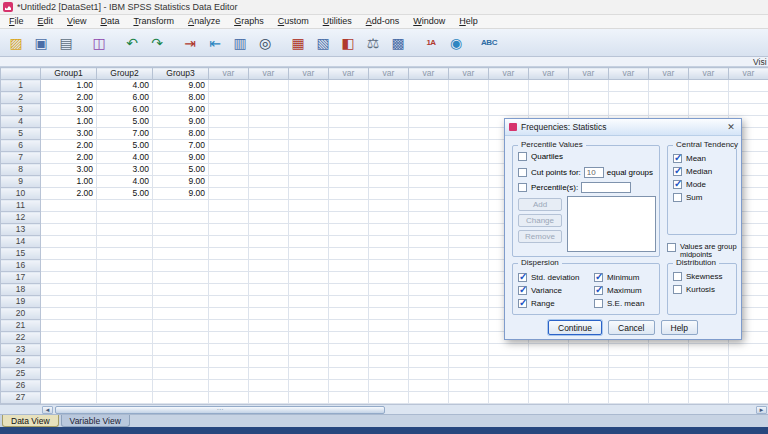  Describe the element at coordinates (21, 278) in the screenshot. I see `row-number: 17` at that location.